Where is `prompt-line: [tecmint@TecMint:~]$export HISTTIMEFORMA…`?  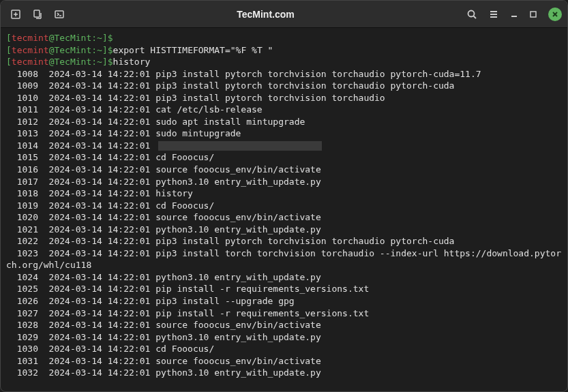 prompt-line: [tecmint@TecMint:~]$export HISTTIMEFORMA… is located at coordinates (284, 50).